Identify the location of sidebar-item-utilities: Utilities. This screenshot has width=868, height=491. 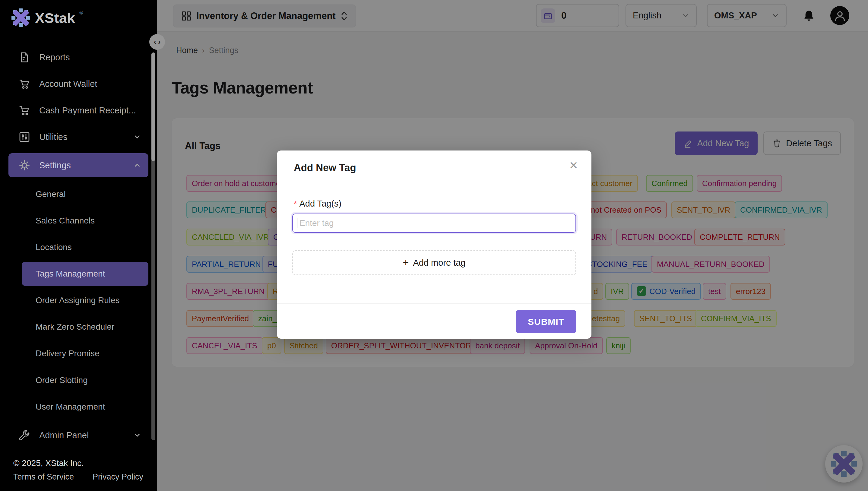
(78, 137).